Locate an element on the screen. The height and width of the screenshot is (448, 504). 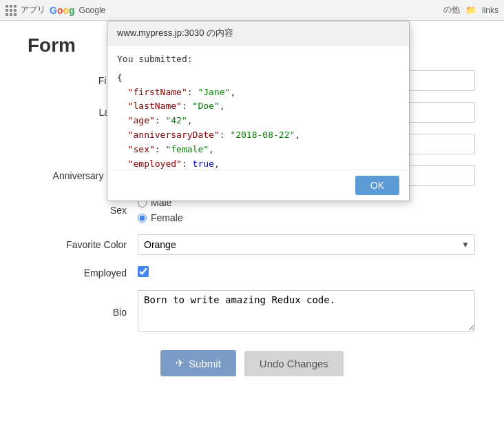
submitted-label: You submitted: is located at coordinates (258, 59).